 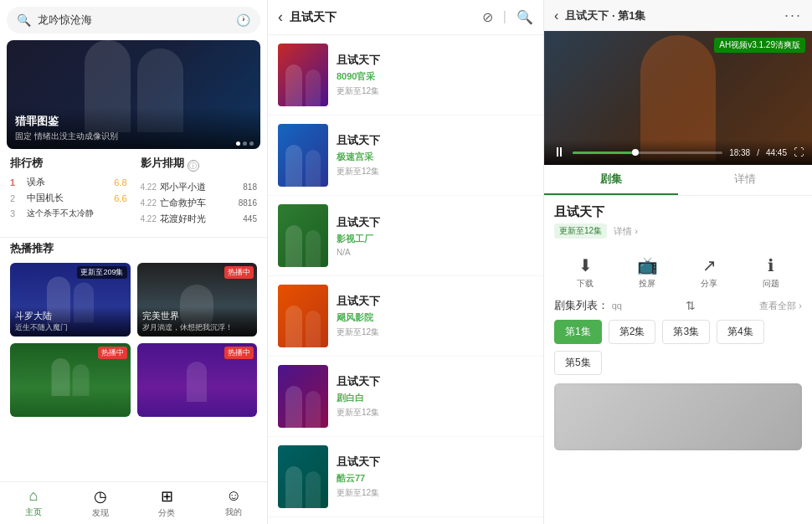 I want to click on profile-icon: ☺, so click(x=234, y=496).